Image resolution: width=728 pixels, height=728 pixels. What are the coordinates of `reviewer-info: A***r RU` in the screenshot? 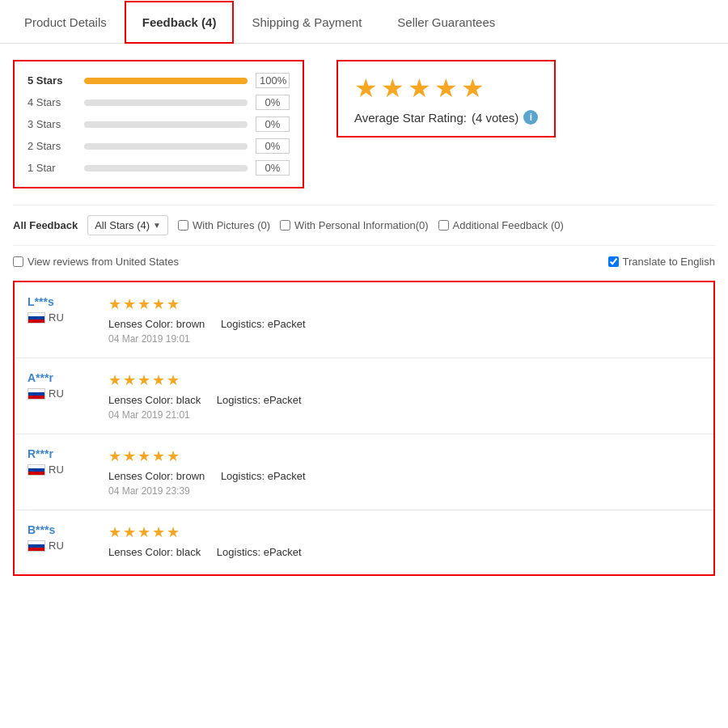 It's located at (60, 385).